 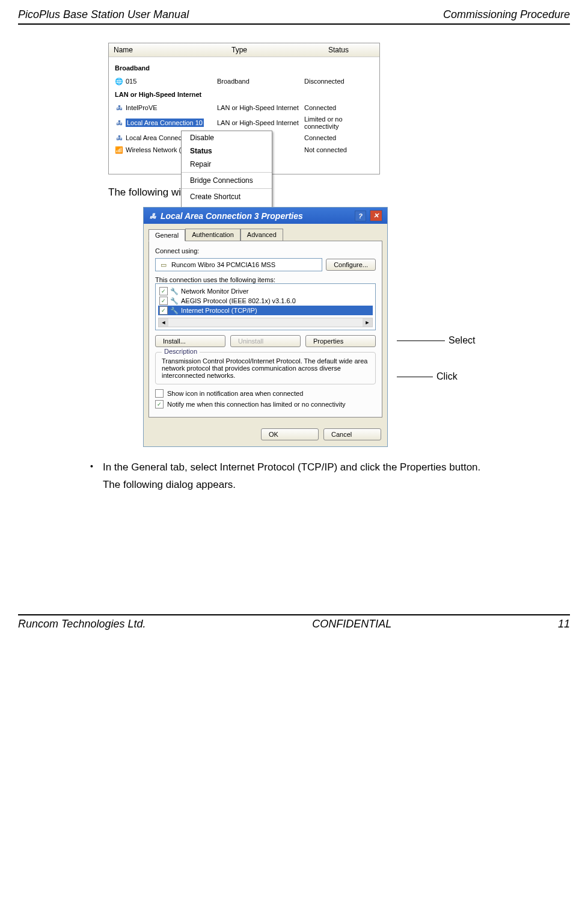 What do you see at coordinates (244, 68) in the screenshot?
I see `group-broadband: Broadband` at bounding box center [244, 68].